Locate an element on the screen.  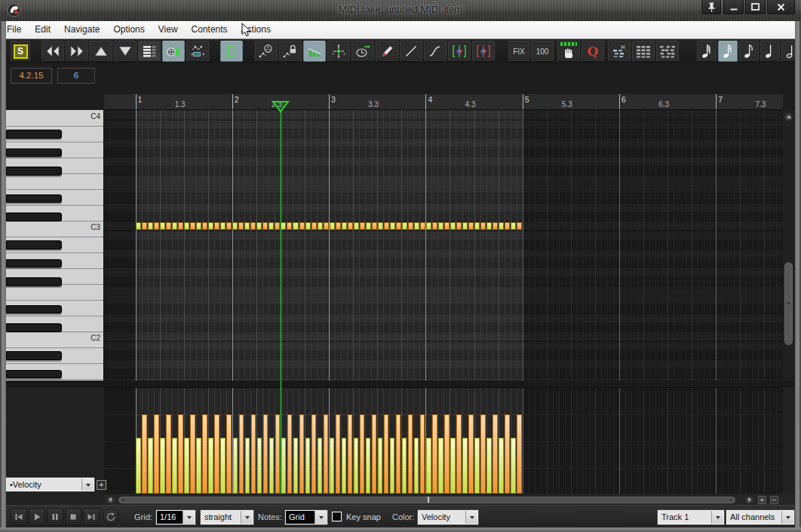
pitch-down-button is located at coordinates (125, 51).